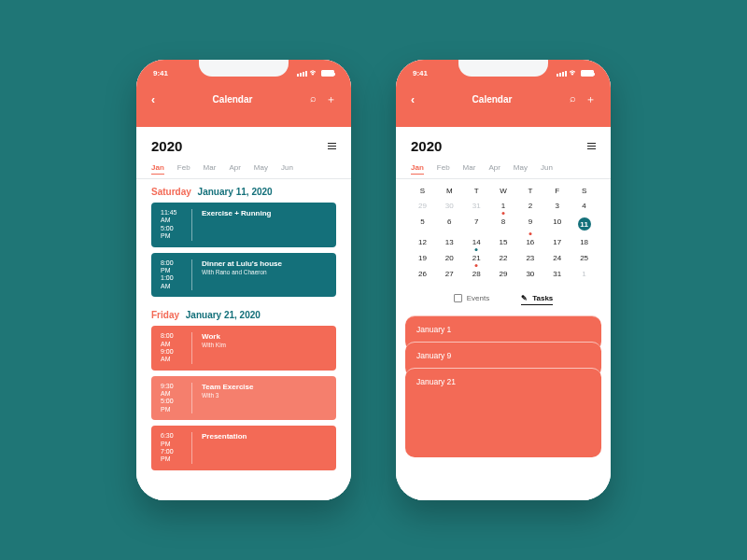  What do you see at coordinates (503, 242) in the screenshot?
I see `month-grid: 2930311234567891011121314151617181920212…` at bounding box center [503, 242].